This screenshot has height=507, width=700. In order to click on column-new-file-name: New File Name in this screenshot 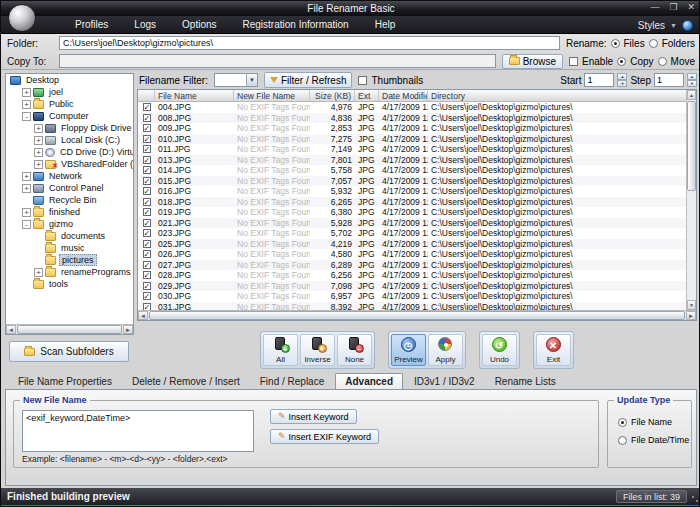, I will do `click(272, 96)`.